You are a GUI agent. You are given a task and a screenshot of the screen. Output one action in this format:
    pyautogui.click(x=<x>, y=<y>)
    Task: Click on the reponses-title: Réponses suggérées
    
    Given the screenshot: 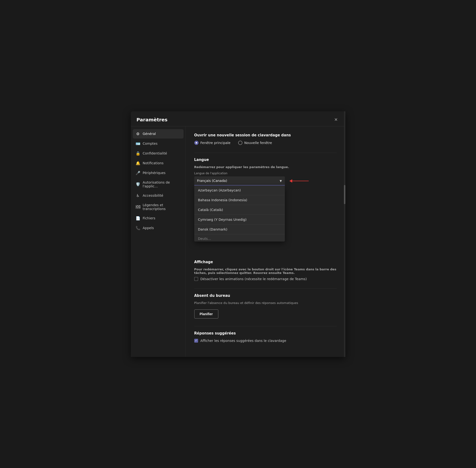 What is the action you would take?
    pyautogui.click(x=266, y=333)
    